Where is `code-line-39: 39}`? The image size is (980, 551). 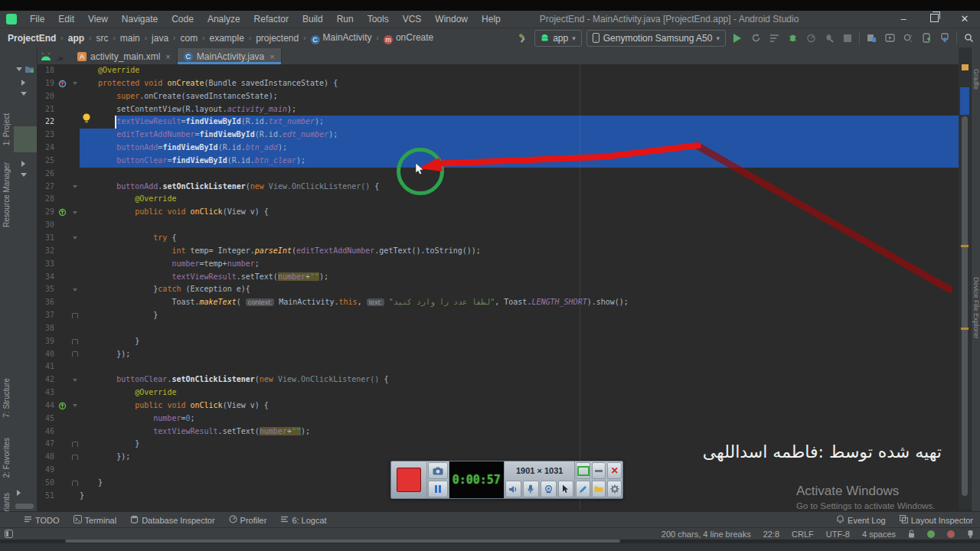 code-line-39: 39} is located at coordinates (498, 341).